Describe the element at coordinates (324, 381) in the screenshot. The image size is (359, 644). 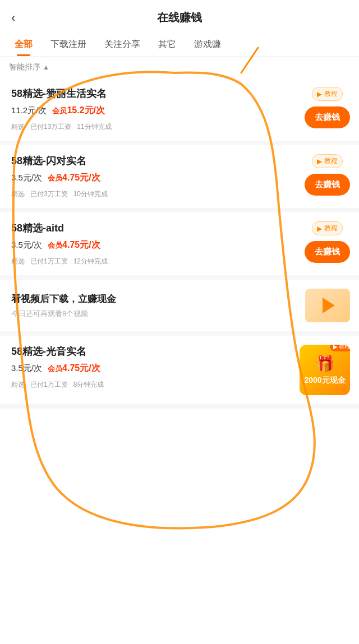
I see `cash-amount: 2000元现金` at that location.